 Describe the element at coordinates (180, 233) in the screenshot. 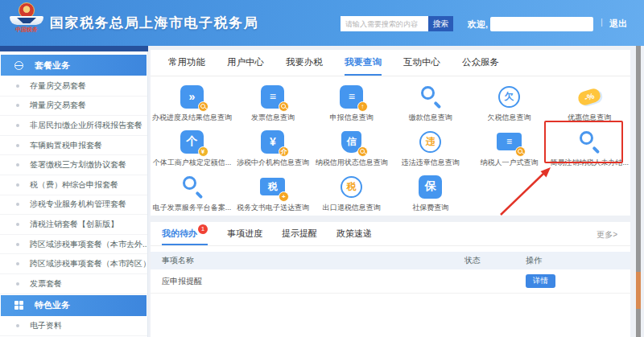

I see `todo-tab-label: 我的待办` at that location.